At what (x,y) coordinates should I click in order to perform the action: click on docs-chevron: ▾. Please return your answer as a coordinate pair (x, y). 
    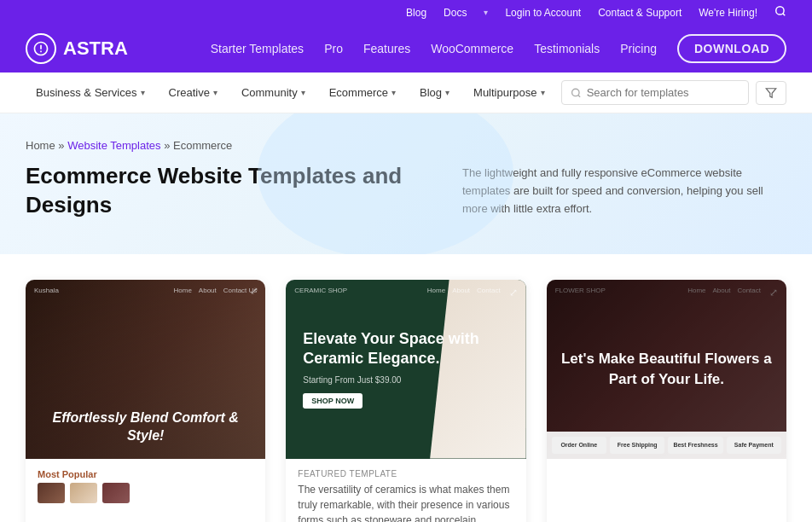
    Looking at the image, I should click on (486, 12).